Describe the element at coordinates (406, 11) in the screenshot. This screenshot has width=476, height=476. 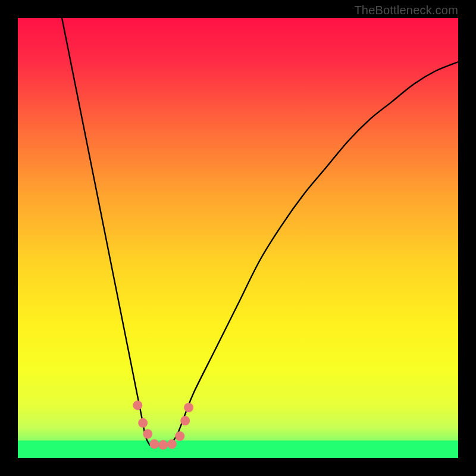
I see `watermark-text: TheBottleneck.com` at that location.